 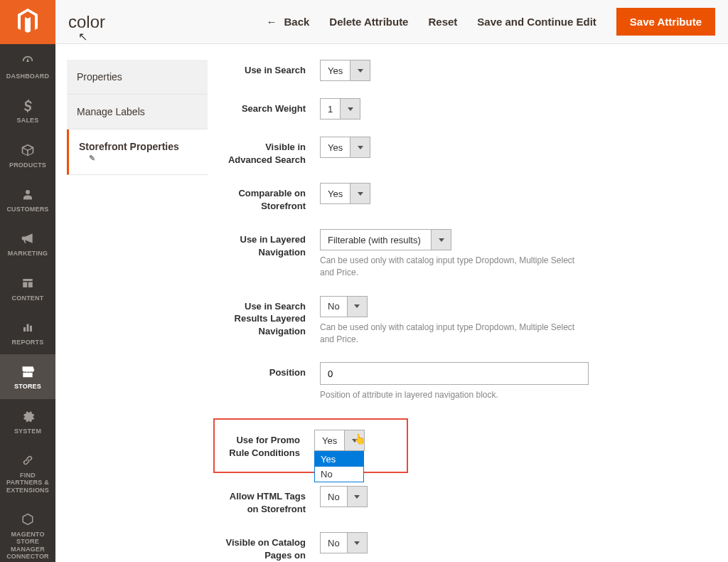 I want to click on comparable-select: Yes, so click(x=346, y=193).